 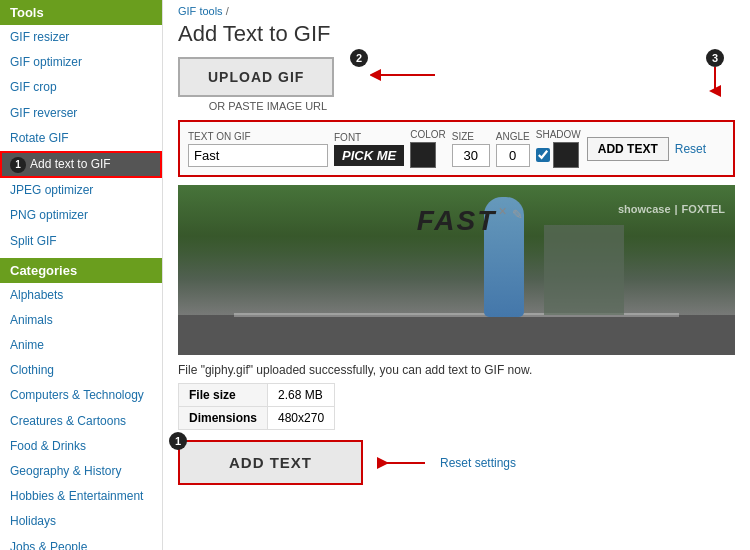 What do you see at coordinates (405, 75) in the screenshot?
I see `arrow-right-icon` at bounding box center [405, 75].